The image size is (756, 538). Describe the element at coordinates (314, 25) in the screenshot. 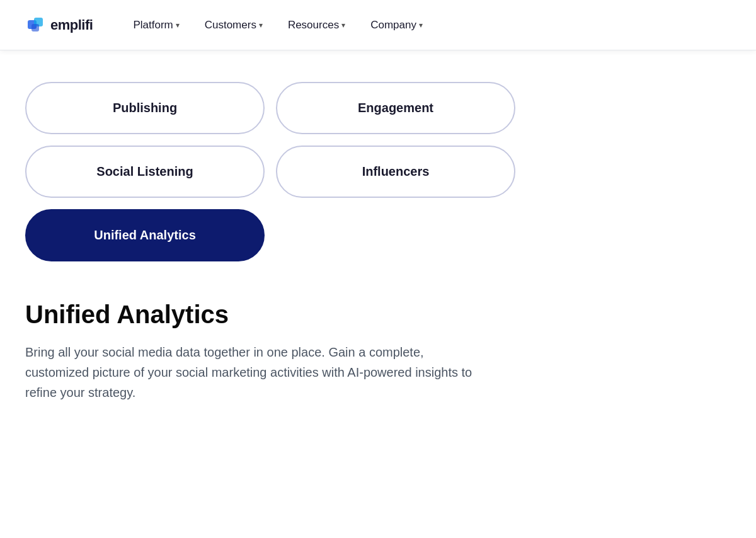

I see `nav-resources-label: Resources` at that location.